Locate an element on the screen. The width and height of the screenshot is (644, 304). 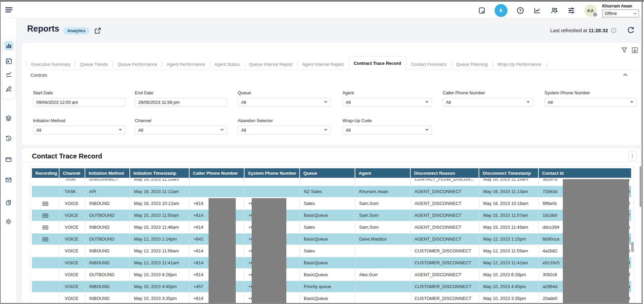
cell-agent: Khurram.Awan is located at coordinates (382, 191).